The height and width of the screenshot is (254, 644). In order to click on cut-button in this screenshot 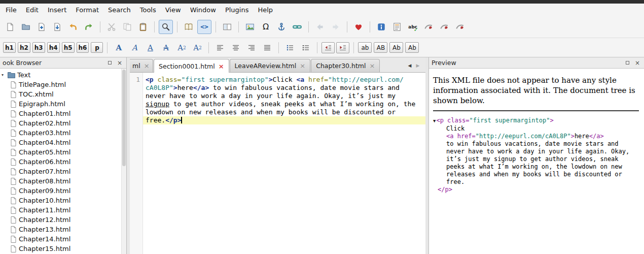, I will do `click(112, 27)`.